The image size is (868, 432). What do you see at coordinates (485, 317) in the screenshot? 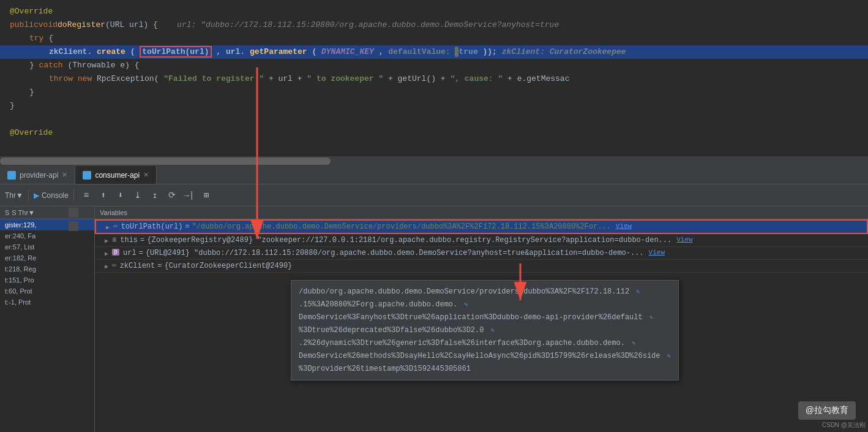
I see `tooltip-line-2: DemoService%3Fanyhost%3Dtrue%26applicati…` at bounding box center [485, 317].